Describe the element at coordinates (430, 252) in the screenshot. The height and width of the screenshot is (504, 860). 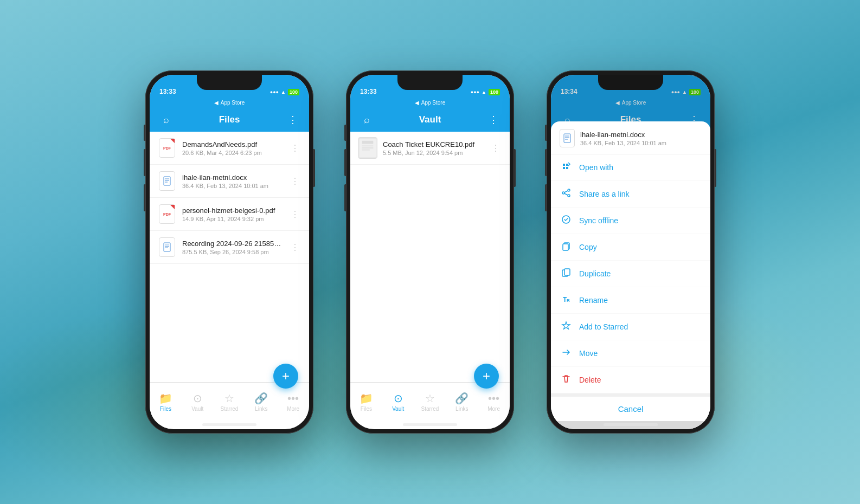
I see `phone-2: 13:33 ●●● ▲ 100 ◀ App Store ⌕ Vault ⋮` at that location.